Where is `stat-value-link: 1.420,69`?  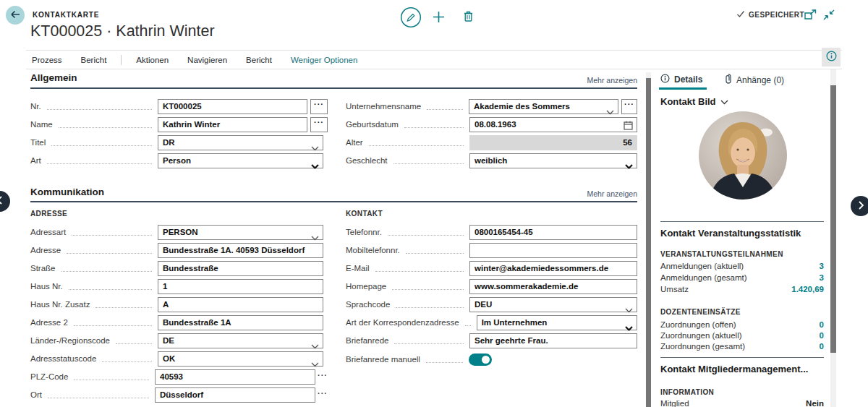 stat-value-link: 1.420,69 is located at coordinates (807, 289).